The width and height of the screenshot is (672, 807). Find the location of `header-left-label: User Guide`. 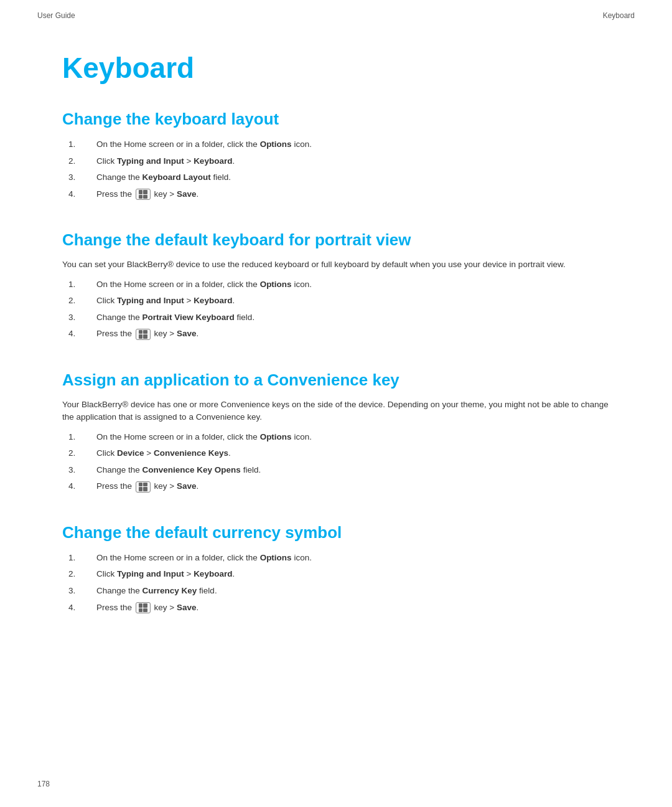

header-left-label: User Guide is located at coordinates (56, 16).